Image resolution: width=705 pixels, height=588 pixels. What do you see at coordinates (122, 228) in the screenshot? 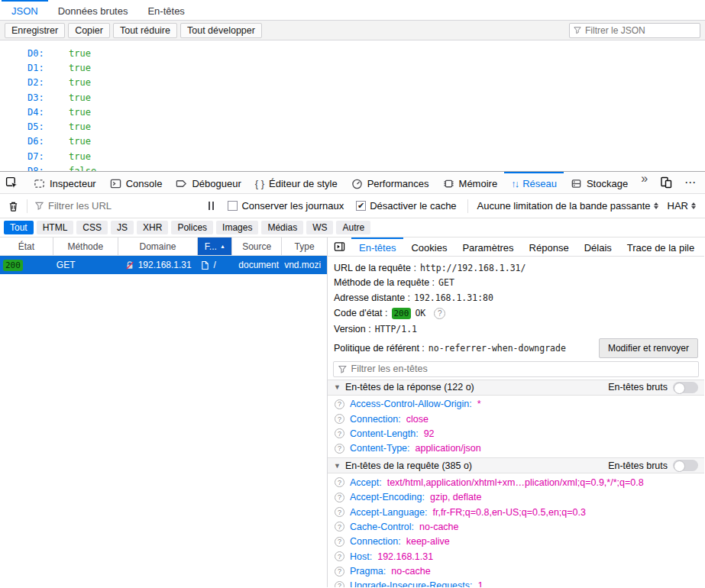
I see `request-filter-button: JS` at bounding box center [122, 228].